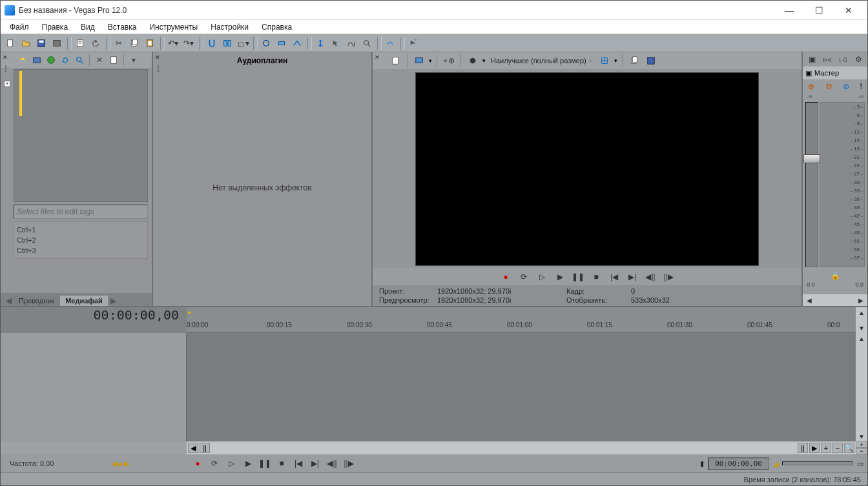  I want to click on fx-panel-close-icon: ✕, so click(158, 57).